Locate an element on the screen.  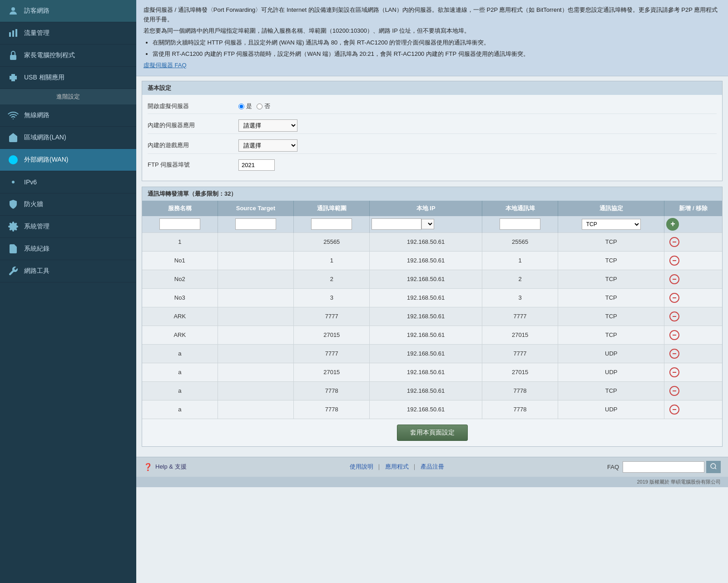
builtin-server-select: 請選擇 is located at coordinates (268, 125).